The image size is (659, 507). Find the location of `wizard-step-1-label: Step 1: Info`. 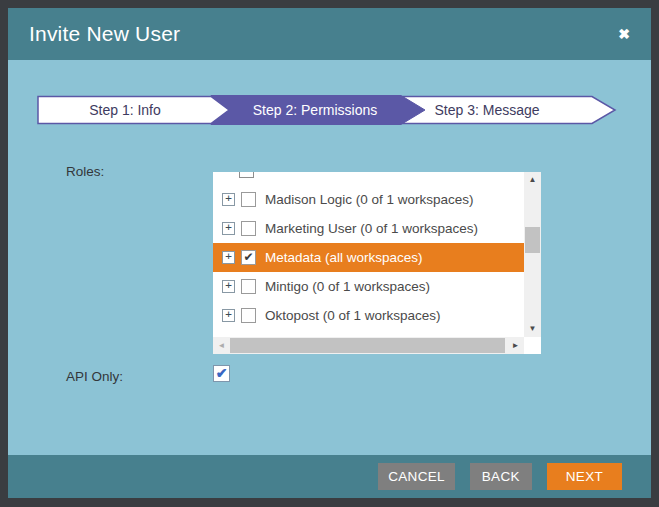

wizard-step-1-label: Step 1: Info is located at coordinates (125, 110).